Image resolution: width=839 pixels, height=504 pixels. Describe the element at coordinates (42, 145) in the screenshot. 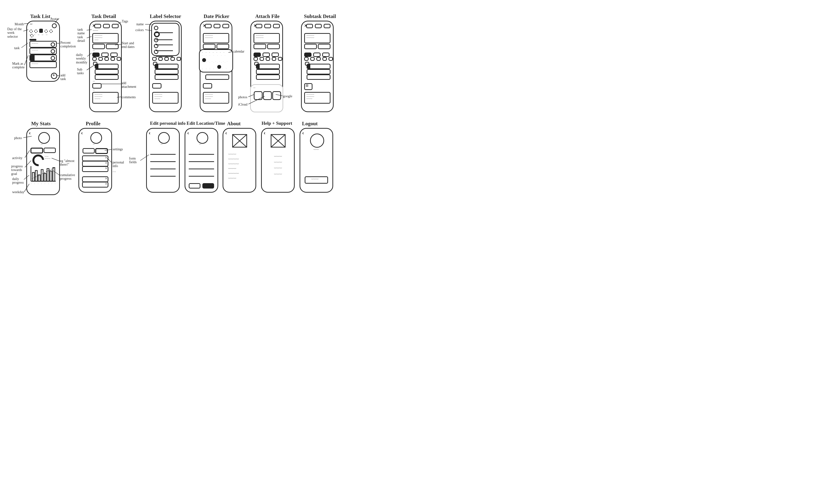

I see `name-label: 〰` at that location.